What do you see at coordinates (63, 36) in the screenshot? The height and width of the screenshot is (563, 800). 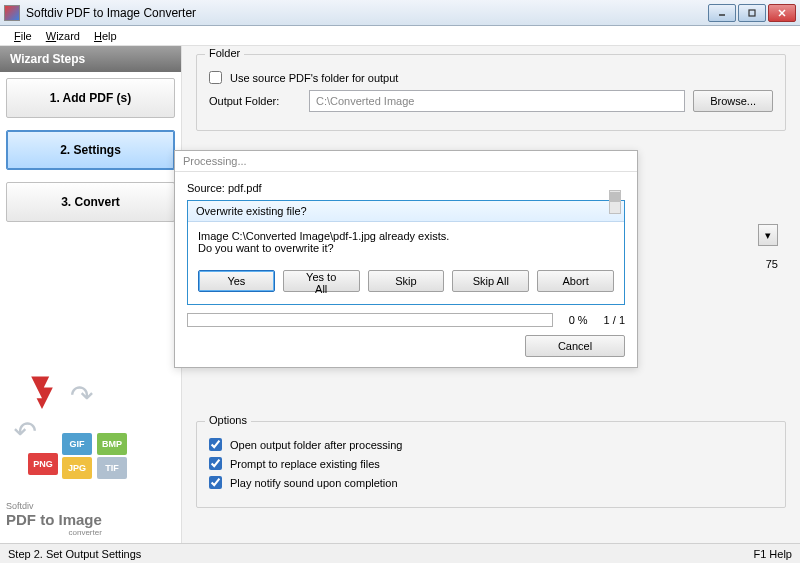 I see `menu-wizard: Wizard` at bounding box center [63, 36].